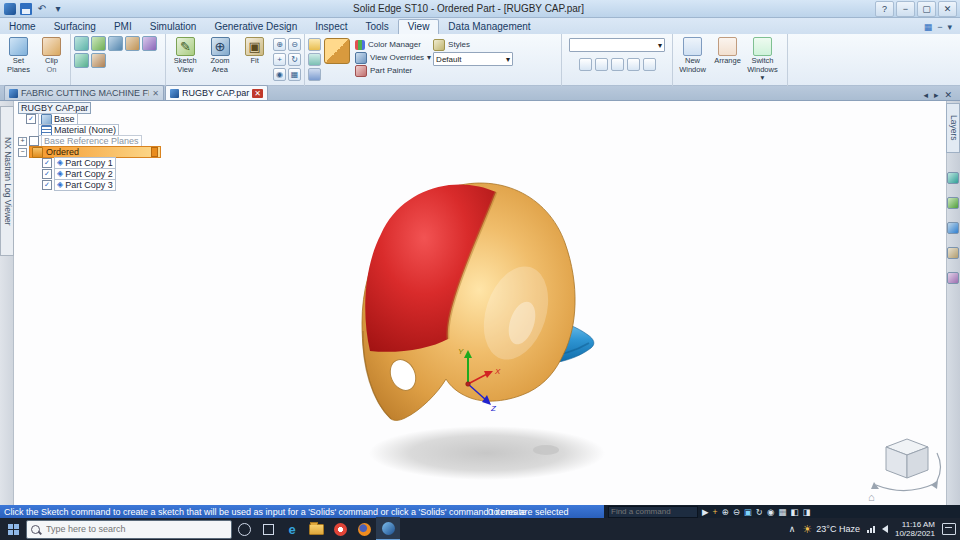 The image size is (960, 540). Describe the element at coordinates (103, 141) in the screenshot. I see `tree-item-ref-planes: + Base Reference Planes` at that location.